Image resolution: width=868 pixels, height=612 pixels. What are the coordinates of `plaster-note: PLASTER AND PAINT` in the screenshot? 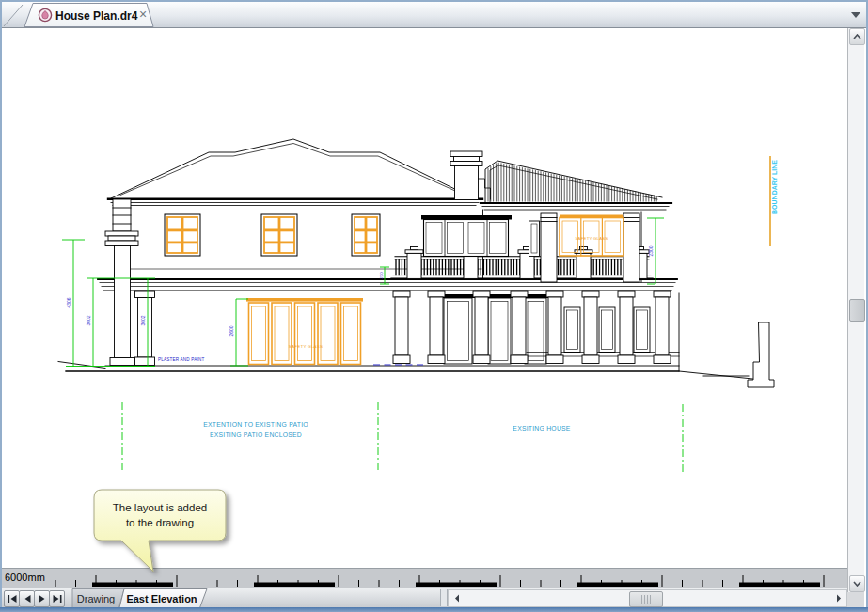 It's located at (181, 359).